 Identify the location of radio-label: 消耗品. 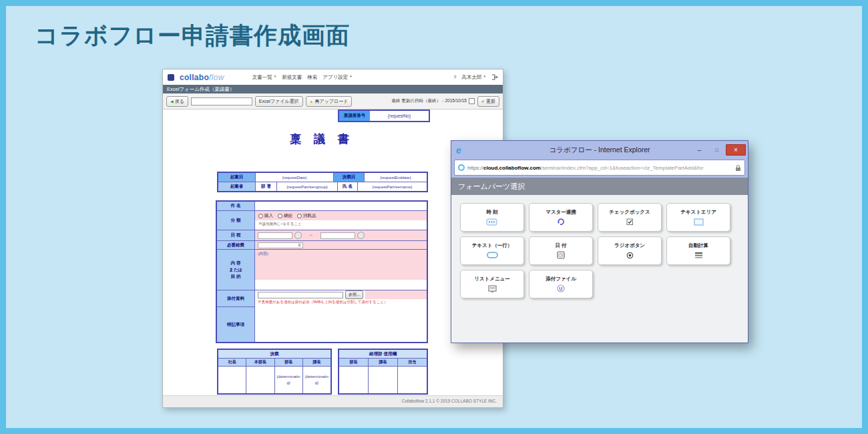
(310, 216).